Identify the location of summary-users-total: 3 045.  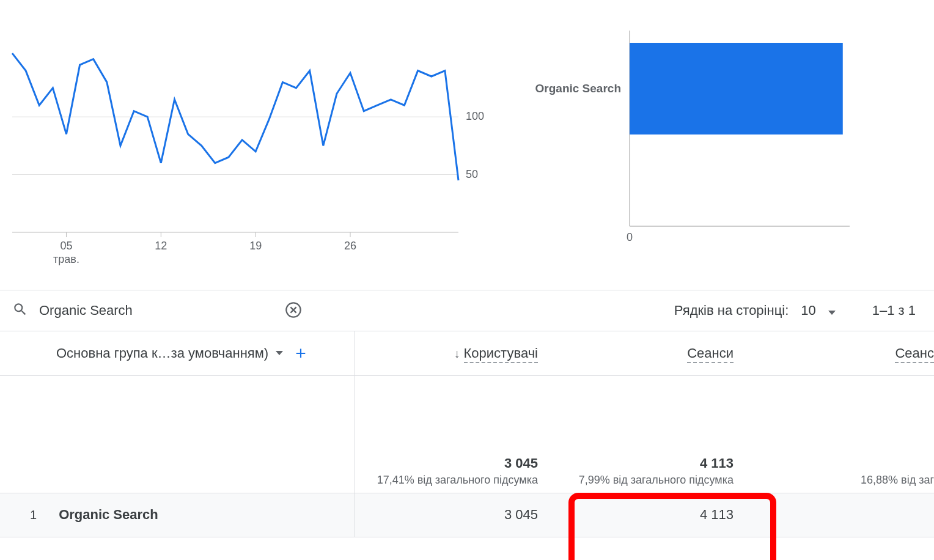
(447, 463).